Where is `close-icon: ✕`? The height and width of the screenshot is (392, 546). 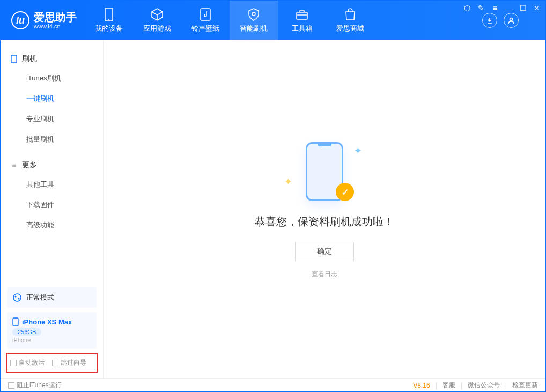
close-icon: ✕ is located at coordinates (537, 8).